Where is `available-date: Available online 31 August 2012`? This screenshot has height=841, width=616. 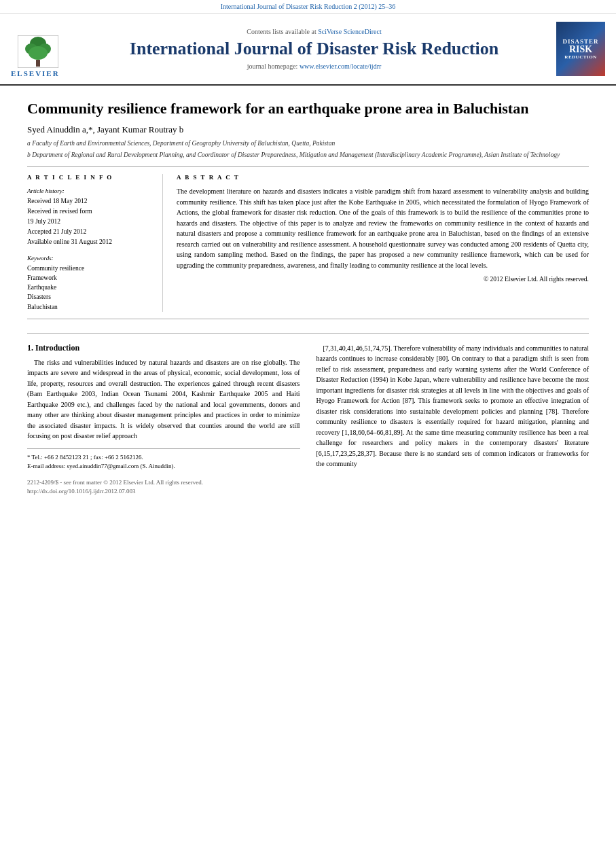
available-date: Available online 31 August 2012 is located at coordinates (69, 242).